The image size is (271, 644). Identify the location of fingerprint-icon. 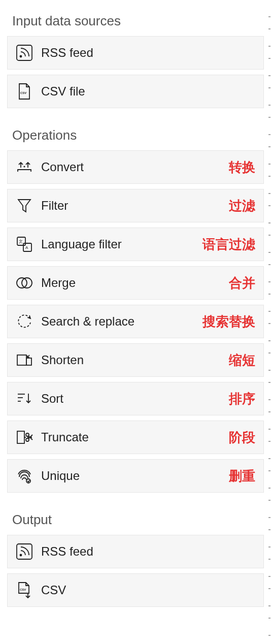
(24, 476).